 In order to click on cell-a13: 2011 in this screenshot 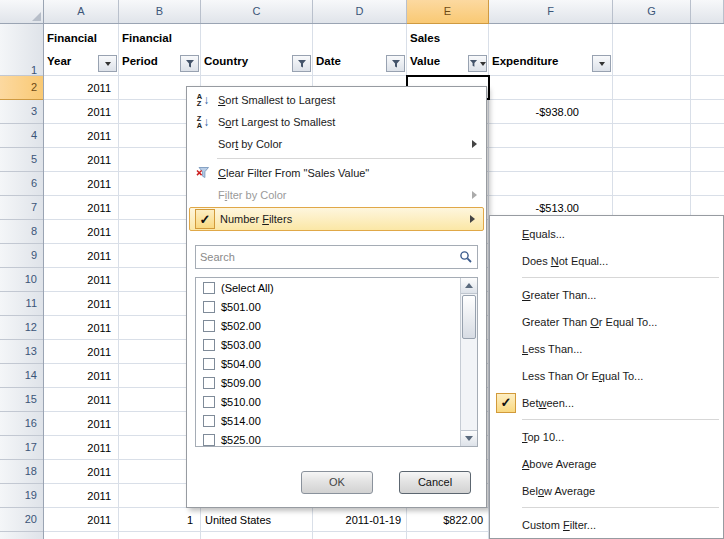, I will do `click(82, 352)`.